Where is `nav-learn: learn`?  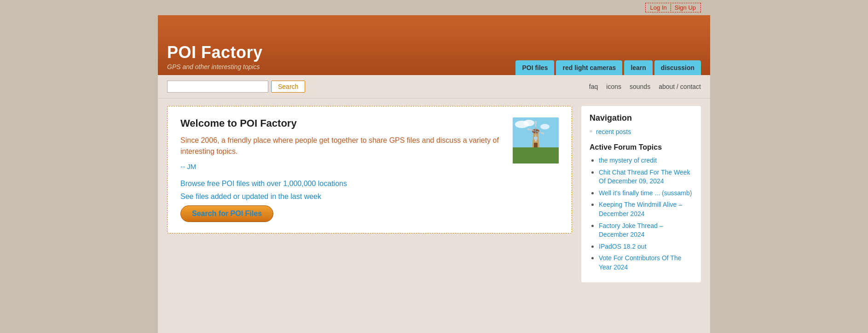 nav-learn: learn is located at coordinates (638, 68).